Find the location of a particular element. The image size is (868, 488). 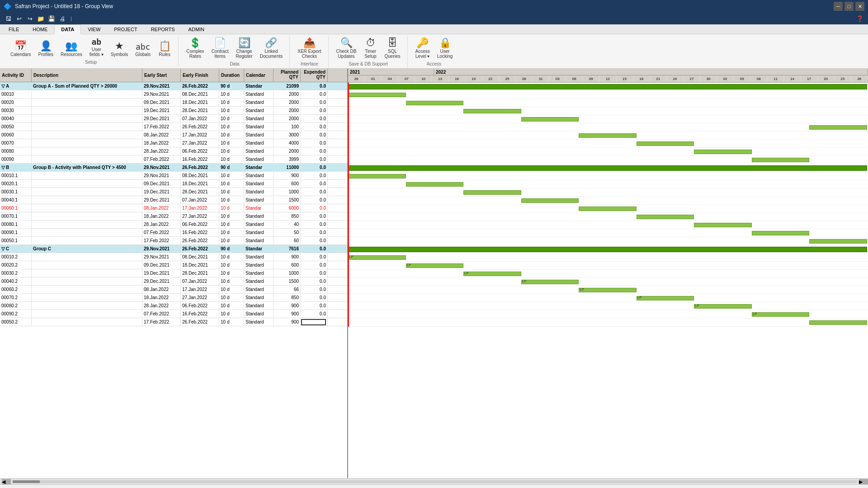

table-row: 00080.2 28.Jan.2022 06.Feb.2022 10 d Sta… is located at coordinates (174, 306).